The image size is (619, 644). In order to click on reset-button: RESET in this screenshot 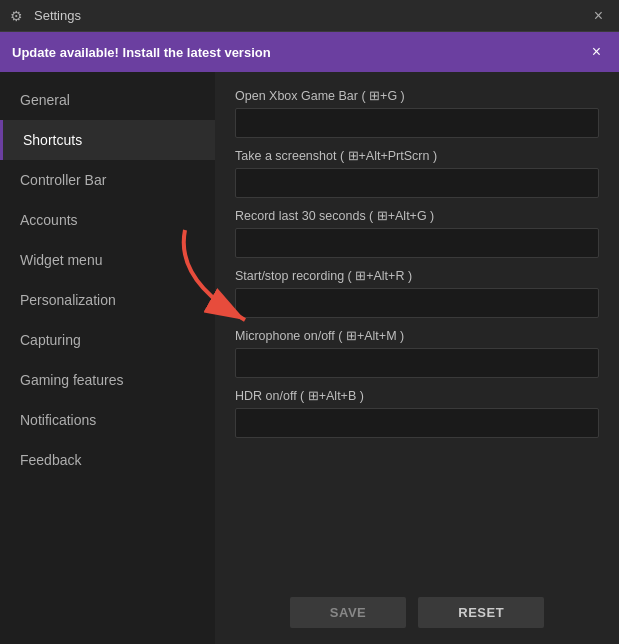, I will do `click(481, 612)`.